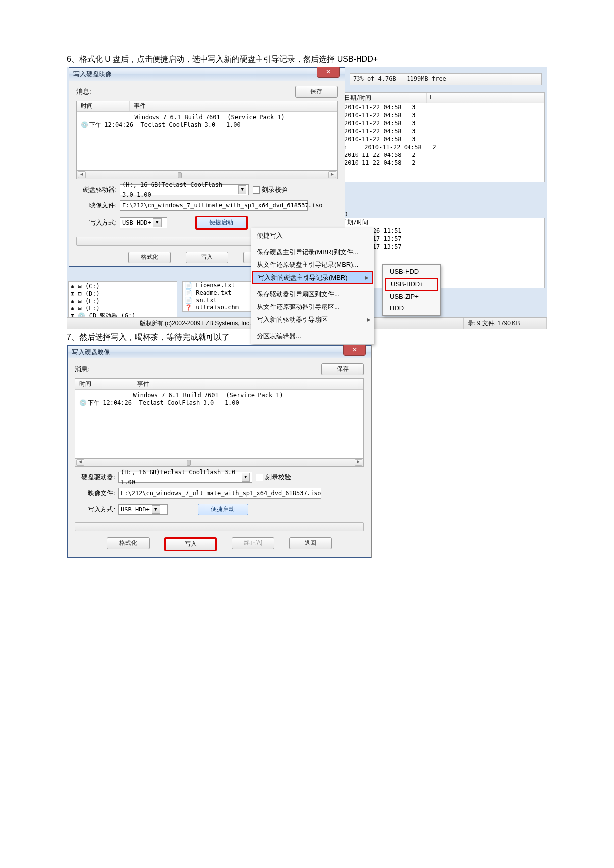  I want to click on menu-save-mbr: 保存硬盘主引导记录(MBR)到文件..., so click(312, 252).